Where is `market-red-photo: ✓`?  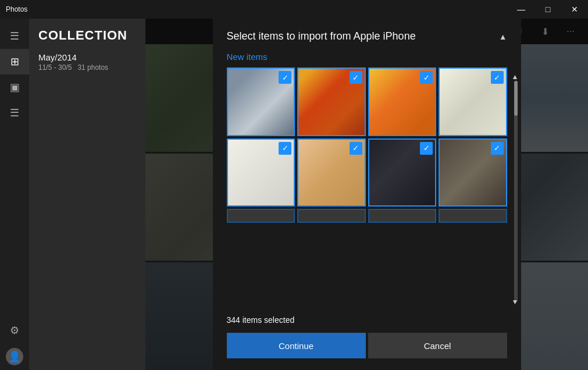
market-red-photo: ✓ is located at coordinates (332, 102).